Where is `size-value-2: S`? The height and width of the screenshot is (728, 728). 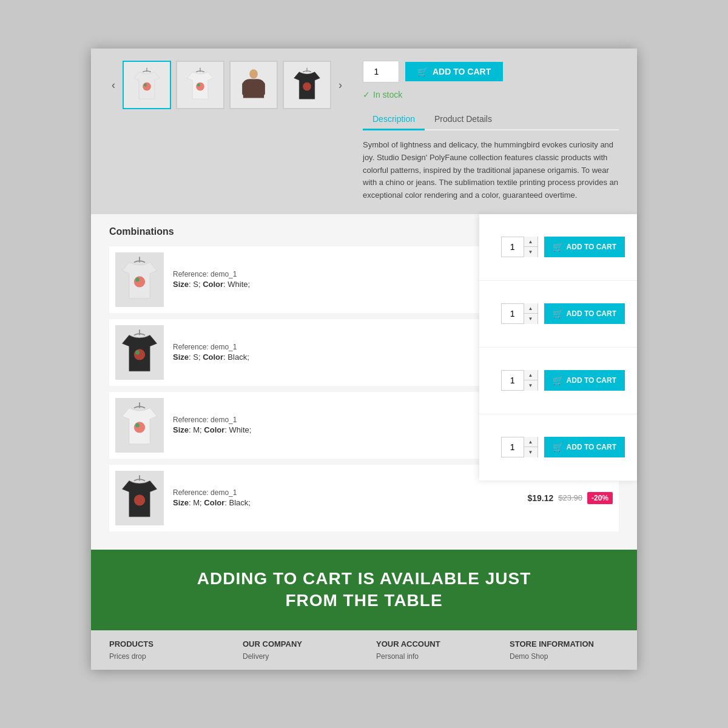
size-value-2: S is located at coordinates (195, 357).